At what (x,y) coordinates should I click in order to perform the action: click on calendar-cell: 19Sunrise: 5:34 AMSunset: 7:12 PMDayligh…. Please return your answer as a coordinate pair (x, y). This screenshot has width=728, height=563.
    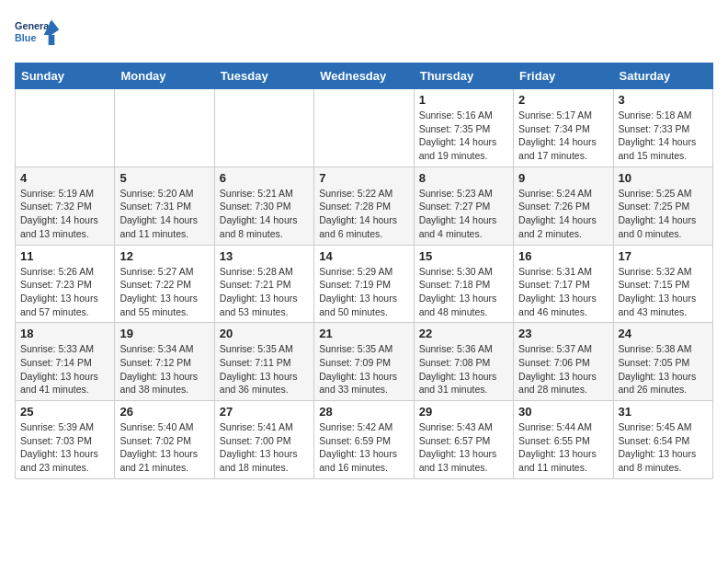
    Looking at the image, I should click on (165, 362).